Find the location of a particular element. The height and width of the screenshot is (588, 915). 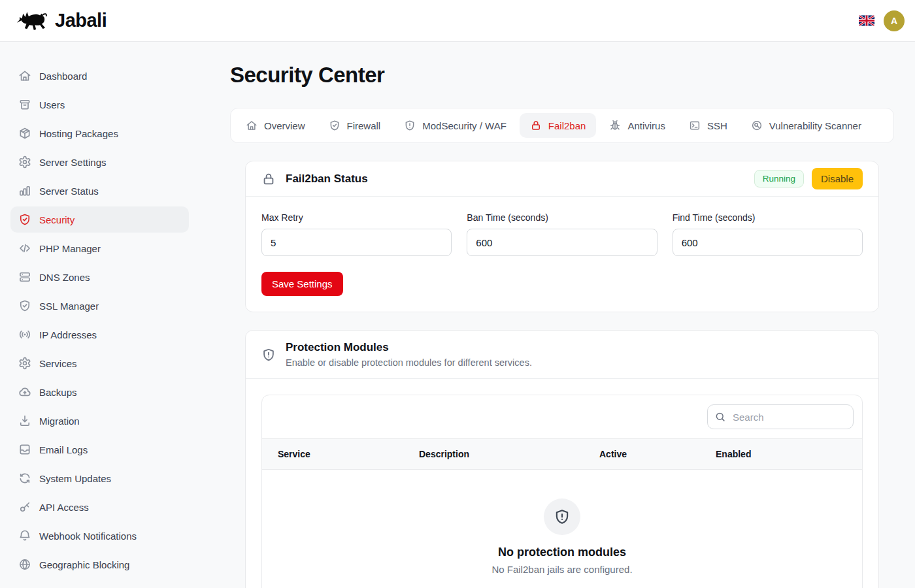

search-box is located at coordinates (780, 417).